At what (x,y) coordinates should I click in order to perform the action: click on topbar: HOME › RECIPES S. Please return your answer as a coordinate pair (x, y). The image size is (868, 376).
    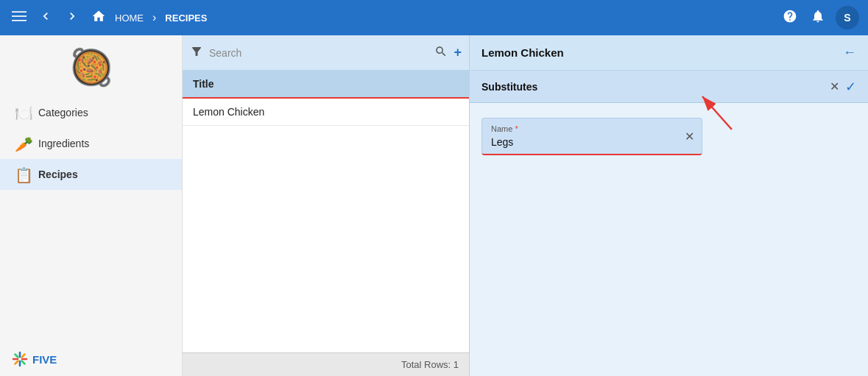
    Looking at the image, I should click on (434, 18).